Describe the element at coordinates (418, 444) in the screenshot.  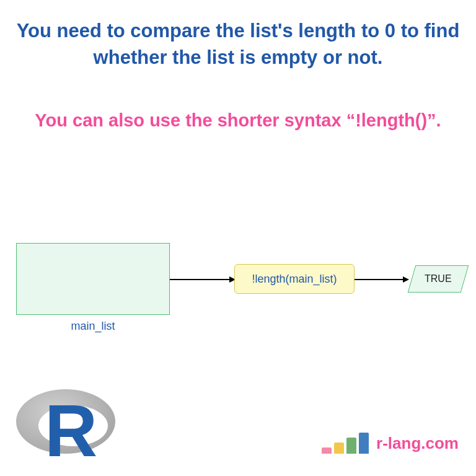
I see `brand-text: r-lang.com` at that location.